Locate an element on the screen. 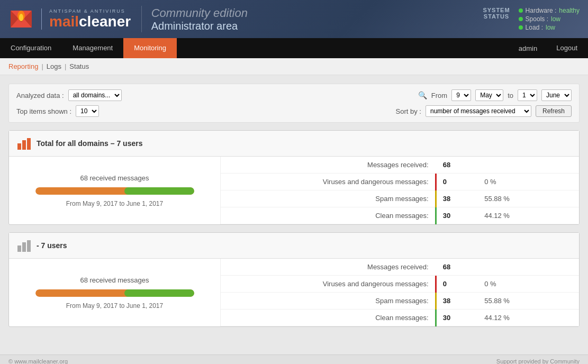  analyzed-data-label: Analyzed data : is located at coordinates (40, 95).